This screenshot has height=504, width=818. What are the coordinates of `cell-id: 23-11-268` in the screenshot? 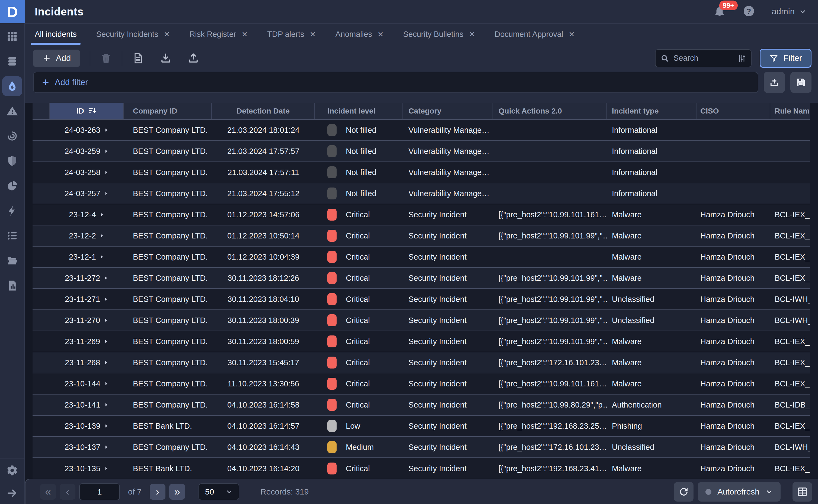 It's located at (87, 363).